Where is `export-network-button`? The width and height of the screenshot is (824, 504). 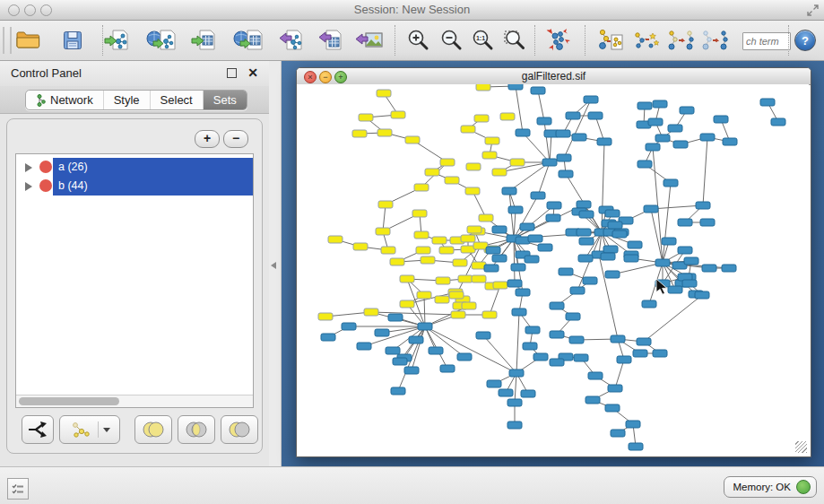 export-network-button is located at coordinates (291, 40).